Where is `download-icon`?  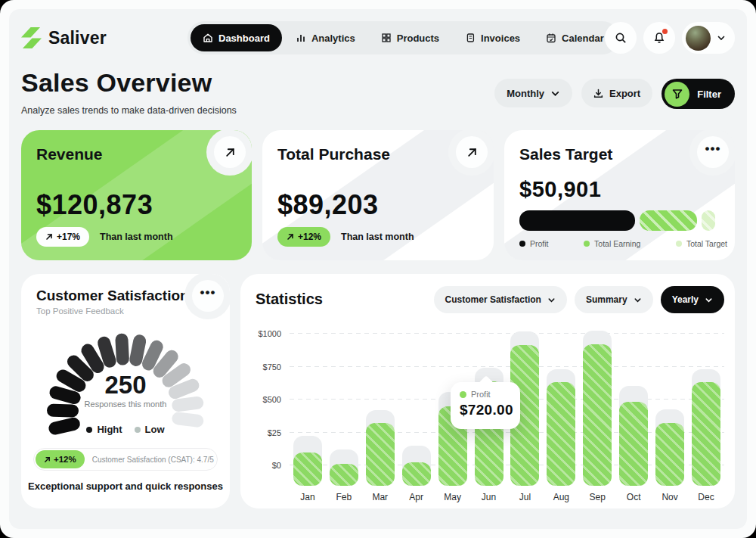
download-icon is located at coordinates (599, 94).